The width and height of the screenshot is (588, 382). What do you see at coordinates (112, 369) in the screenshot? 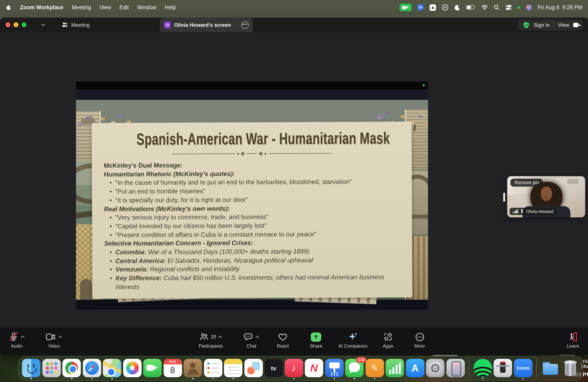
I see `dock-maps` at bounding box center [112, 369].